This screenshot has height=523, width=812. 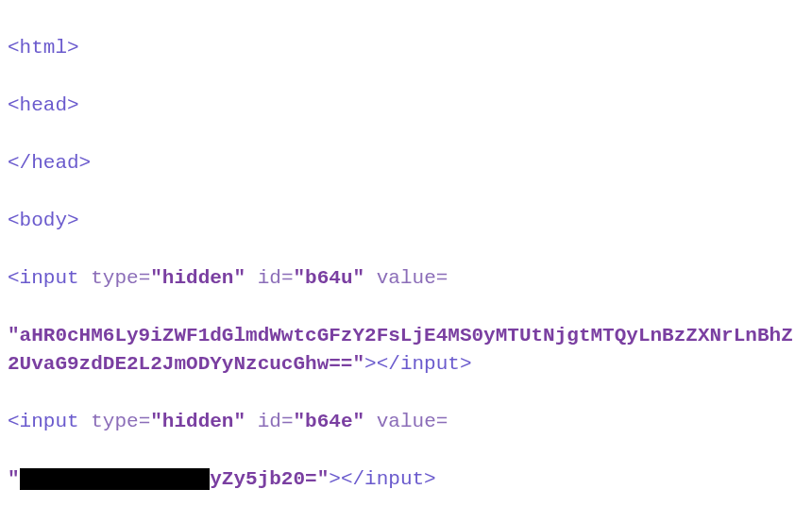 What do you see at coordinates (406, 480) in the screenshot?
I see `input2-value: " yZy5jb20="></input>` at bounding box center [406, 480].